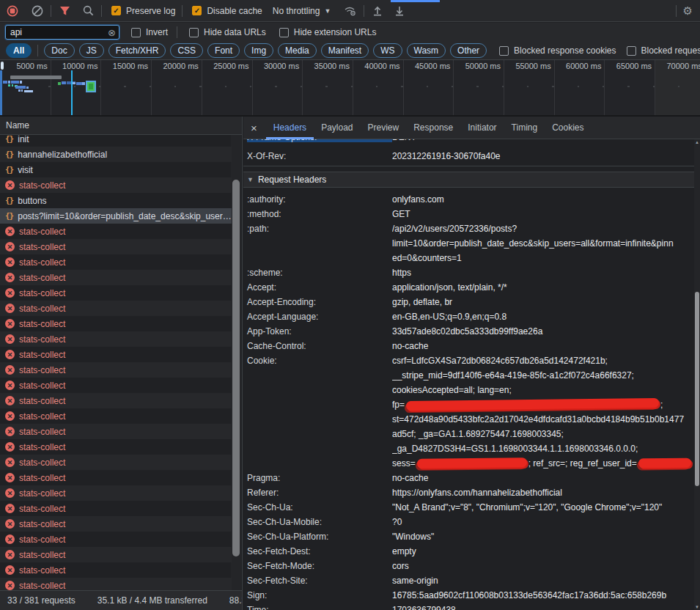 The width and height of the screenshot is (700, 610). Describe the element at coordinates (697, 375) in the screenshot. I see `details-scrollbar: ▲ ▼` at that location.